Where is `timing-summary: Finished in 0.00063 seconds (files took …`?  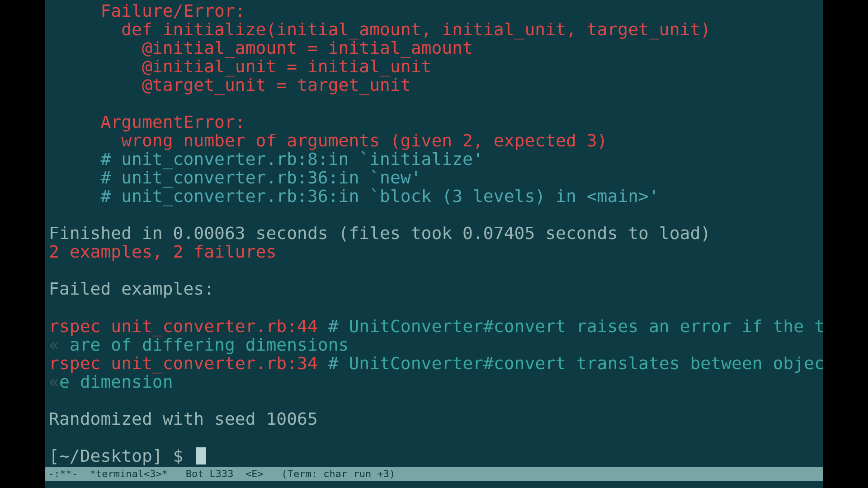
timing-summary: Finished in 0.00063 seconds (files took … is located at coordinates (380, 233).